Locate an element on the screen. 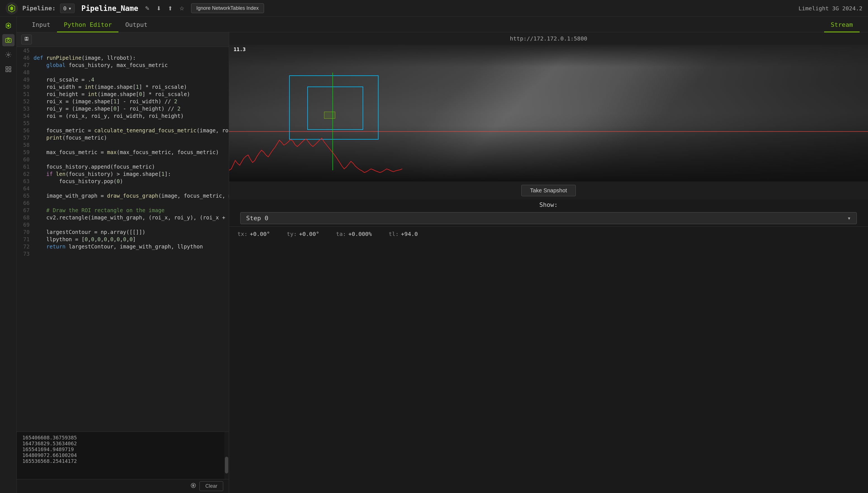 The height and width of the screenshot is (493, 868). chevron-down-icon: ▾ is located at coordinates (849, 218).